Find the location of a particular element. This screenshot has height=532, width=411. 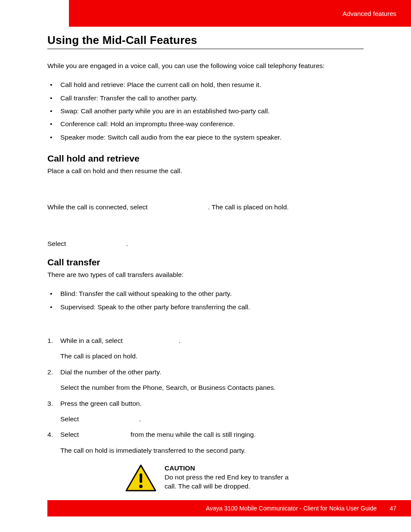

header-section-label: Advanced features is located at coordinates (370, 14).